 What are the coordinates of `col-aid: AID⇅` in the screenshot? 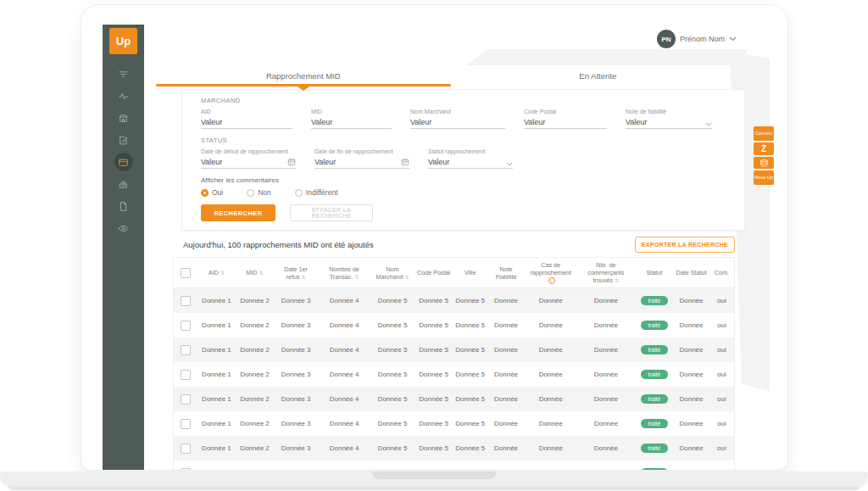 It's located at (217, 273).